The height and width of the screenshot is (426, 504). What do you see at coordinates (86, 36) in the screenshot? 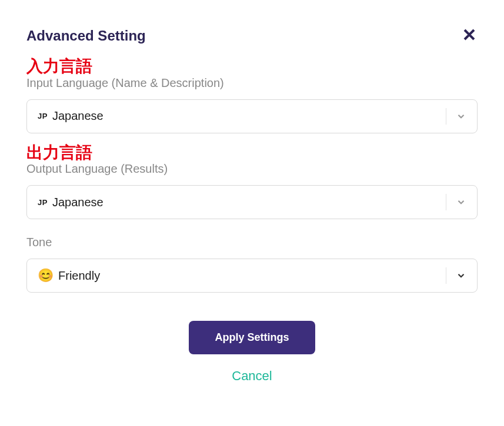
I see `modal-title: Advanced Setting` at bounding box center [86, 36].